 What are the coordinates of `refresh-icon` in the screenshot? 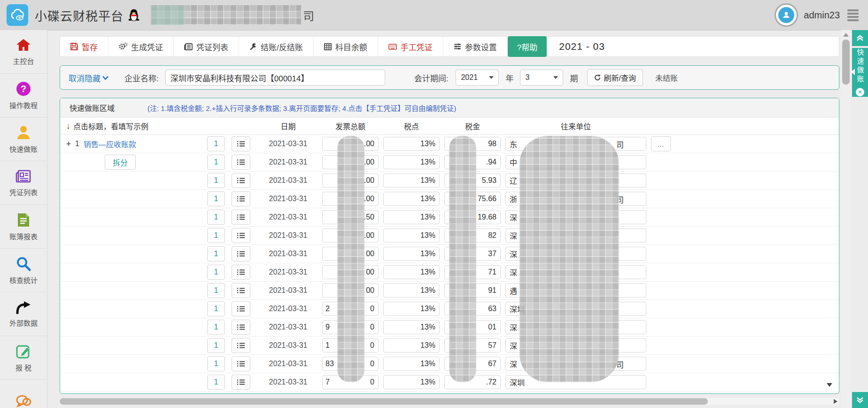 It's located at (597, 78).